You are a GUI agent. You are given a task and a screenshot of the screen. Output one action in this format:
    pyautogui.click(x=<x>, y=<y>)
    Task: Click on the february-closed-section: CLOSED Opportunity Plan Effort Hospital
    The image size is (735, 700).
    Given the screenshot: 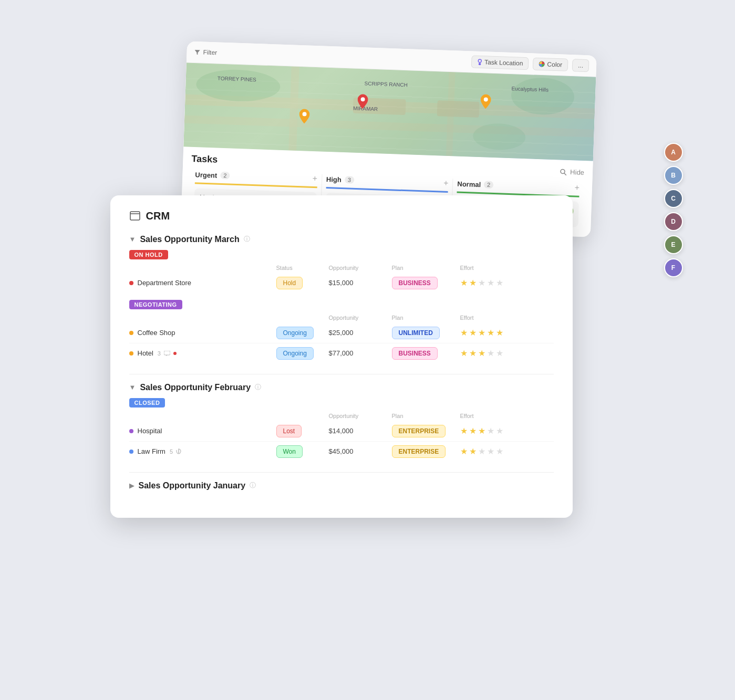 What is the action you would take?
    pyautogui.click(x=341, y=430)
    